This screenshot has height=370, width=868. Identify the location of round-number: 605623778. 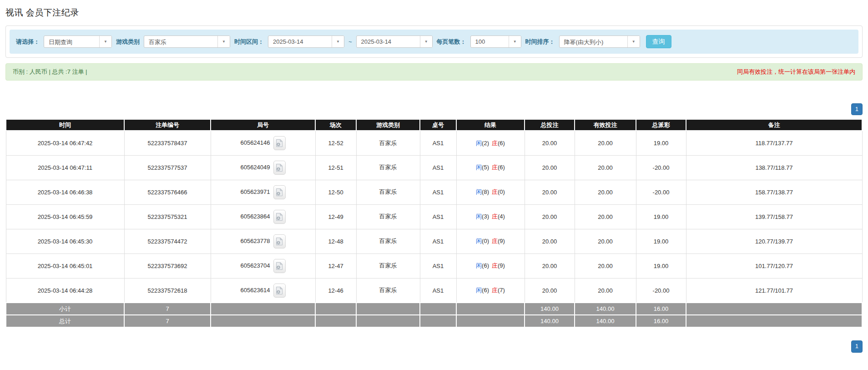
(255, 241).